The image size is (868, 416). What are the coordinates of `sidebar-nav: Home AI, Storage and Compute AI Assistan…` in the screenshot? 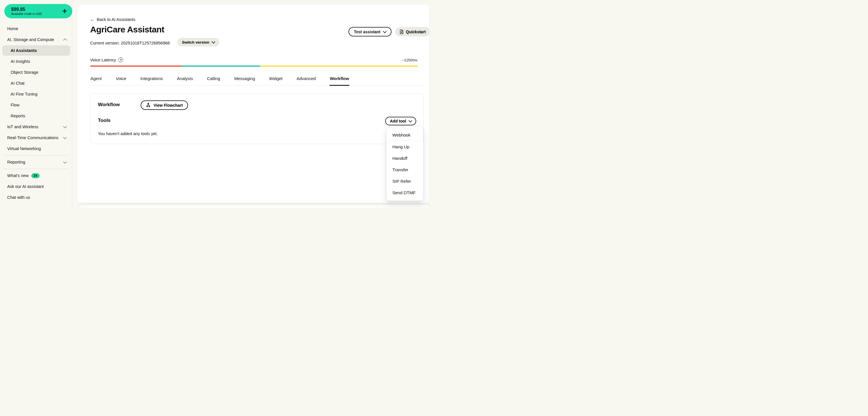 It's located at (36, 113).